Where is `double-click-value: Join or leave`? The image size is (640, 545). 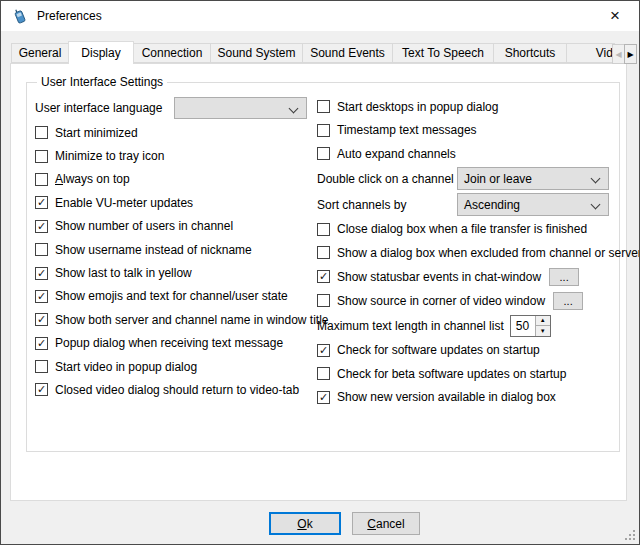 double-click-value: Join or leave is located at coordinates (498, 179).